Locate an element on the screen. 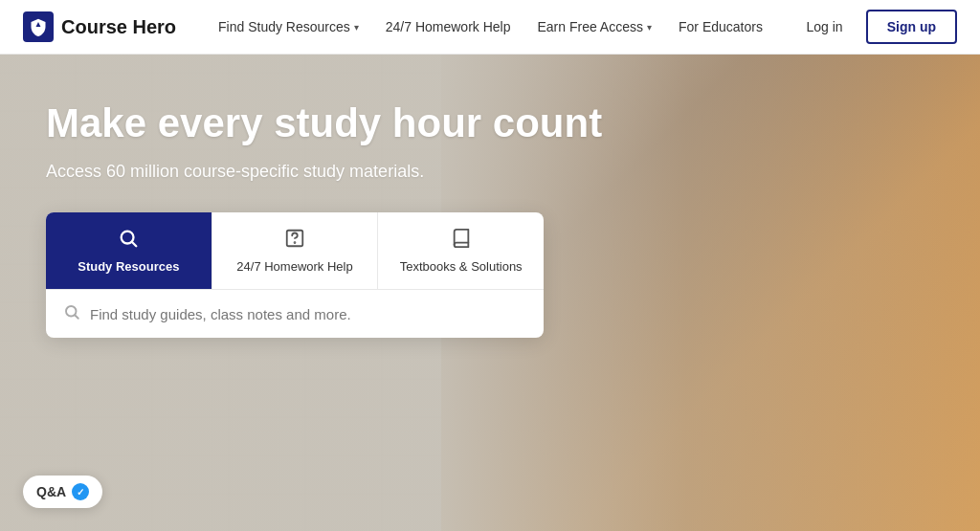 This screenshot has height=531, width=980. logo-text: Course Hero is located at coordinates (119, 27).